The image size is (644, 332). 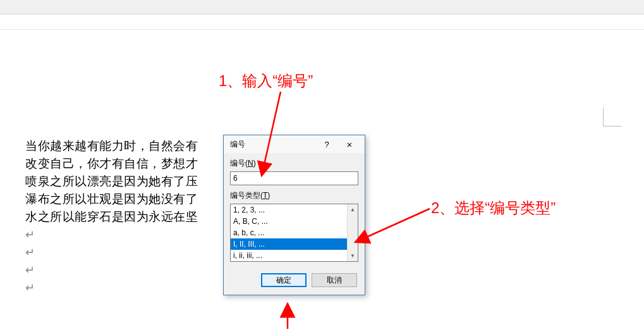 I want to click on close-button: ×, so click(x=349, y=144).